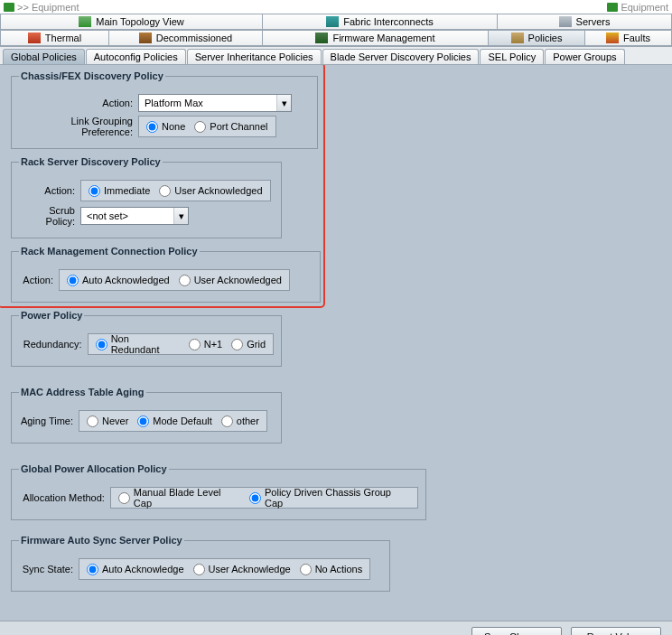 This screenshot has width=672, height=635. Describe the element at coordinates (247, 421) in the screenshot. I see `radio-label: other` at that location.